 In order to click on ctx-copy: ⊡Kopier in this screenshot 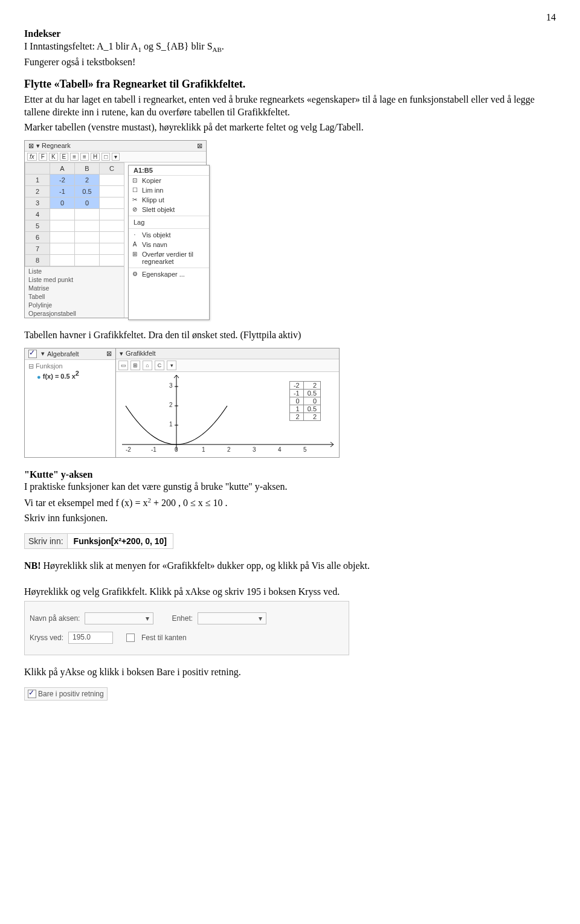, I will do `click(169, 181)`.